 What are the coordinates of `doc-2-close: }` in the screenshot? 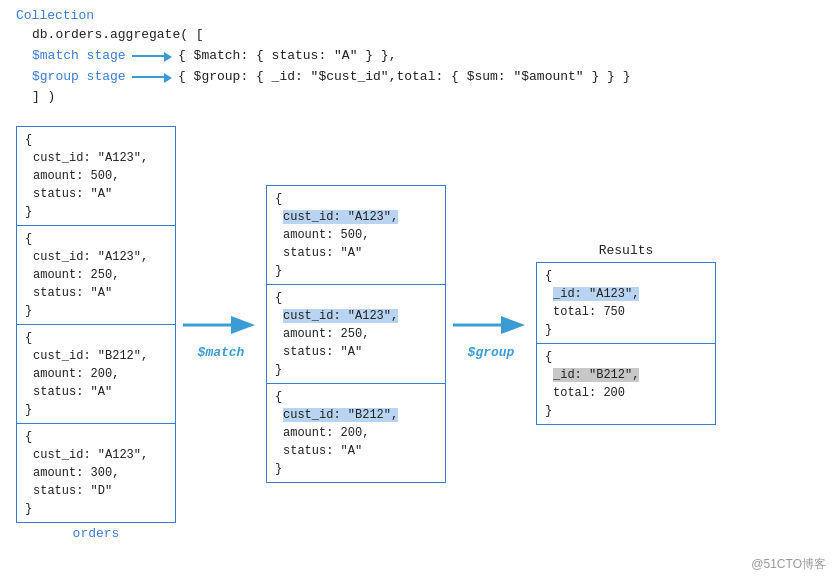 It's located at (96, 311).